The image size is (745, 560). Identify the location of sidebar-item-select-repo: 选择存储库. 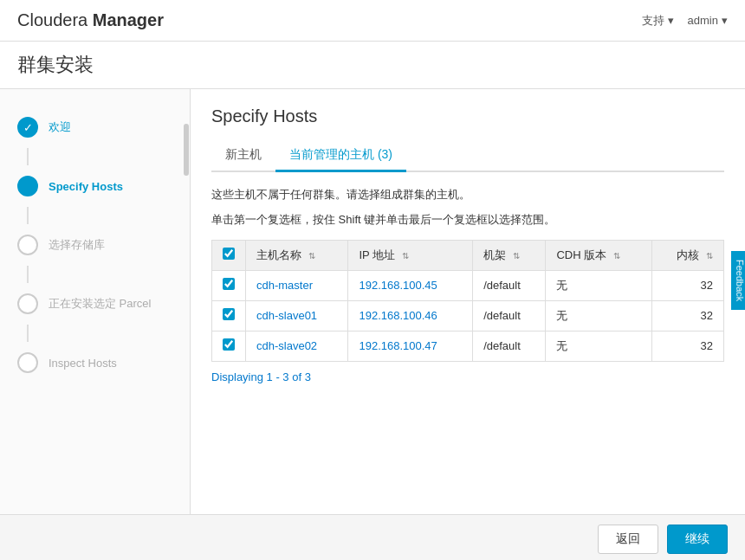
(95, 245).